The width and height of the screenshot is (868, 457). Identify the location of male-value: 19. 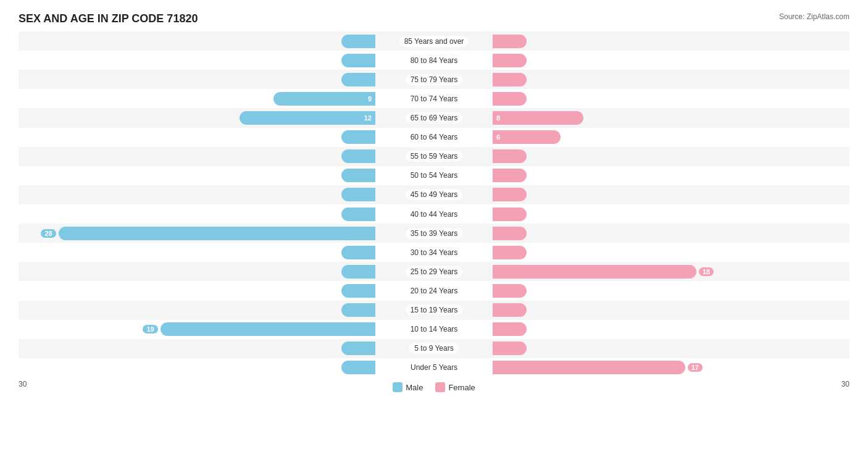
(150, 329).